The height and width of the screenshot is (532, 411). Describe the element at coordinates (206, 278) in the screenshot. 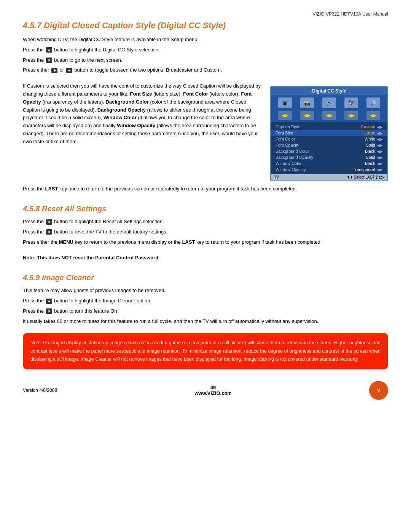

I see `section-459-heading: 4.5.9 Image Cleaner` at that location.